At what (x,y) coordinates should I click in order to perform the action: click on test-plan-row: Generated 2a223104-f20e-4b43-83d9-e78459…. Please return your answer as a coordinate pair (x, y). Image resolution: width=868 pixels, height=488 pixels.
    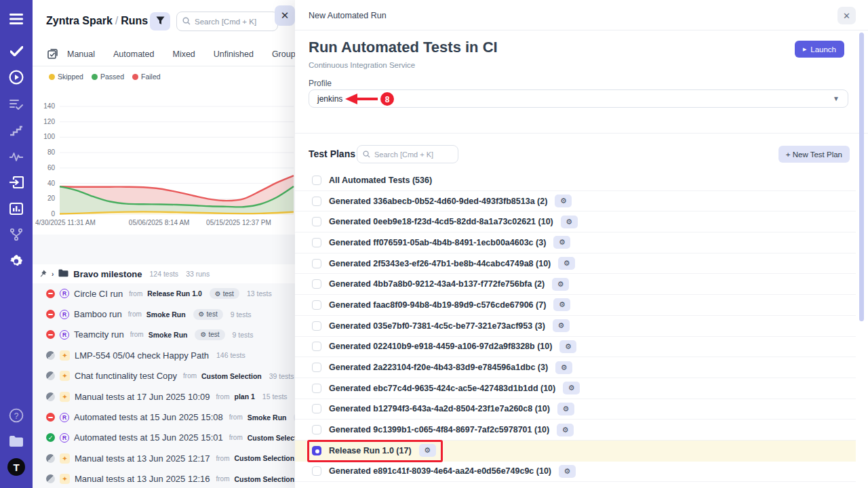
    Looking at the image, I should click on (575, 367).